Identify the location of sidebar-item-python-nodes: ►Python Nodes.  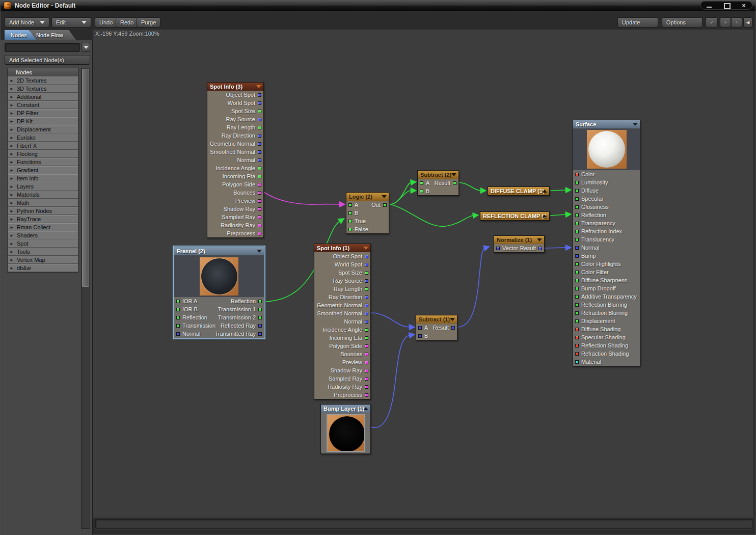
(43, 211).